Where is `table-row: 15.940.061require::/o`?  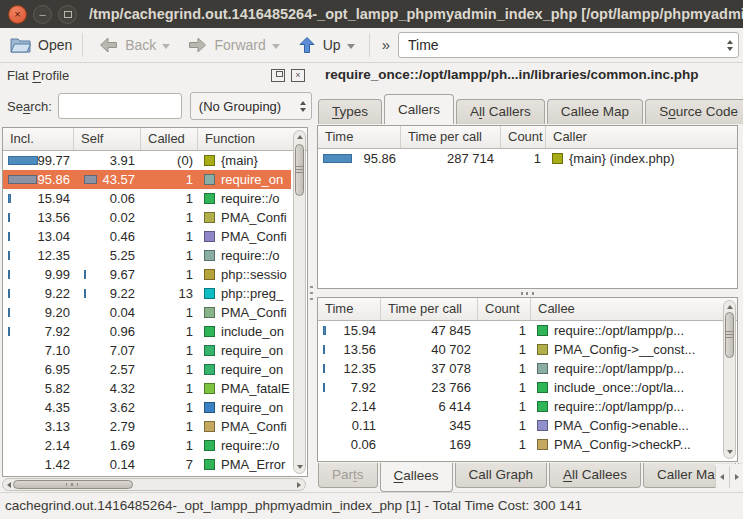
table-row: 15.940.061require::/o is located at coordinates (147, 198).